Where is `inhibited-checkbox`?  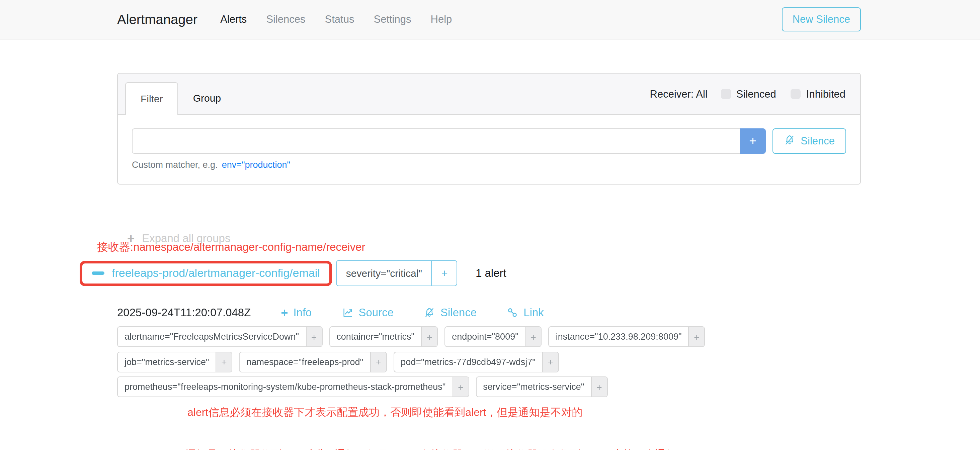
inhibited-checkbox is located at coordinates (796, 94).